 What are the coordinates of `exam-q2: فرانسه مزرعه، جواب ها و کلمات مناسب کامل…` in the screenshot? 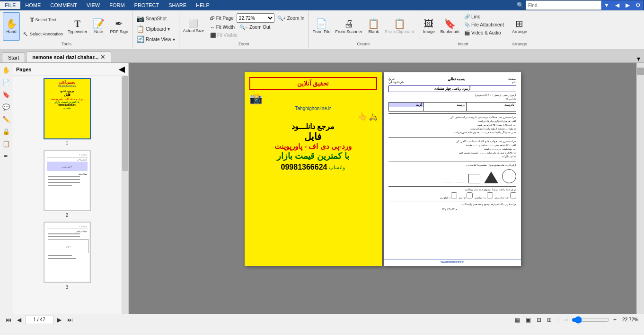 It's located at (452, 141).